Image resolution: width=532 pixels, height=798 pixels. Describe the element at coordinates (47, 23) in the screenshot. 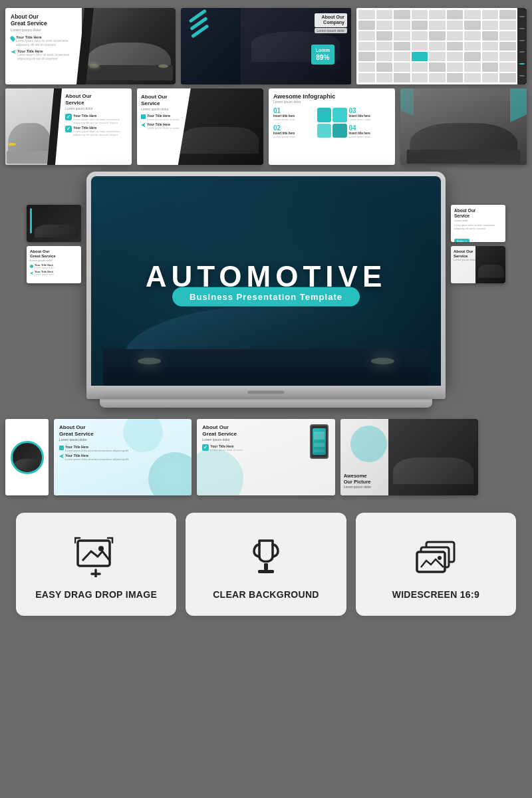

I see `slide-1-title2: Great Service` at that location.